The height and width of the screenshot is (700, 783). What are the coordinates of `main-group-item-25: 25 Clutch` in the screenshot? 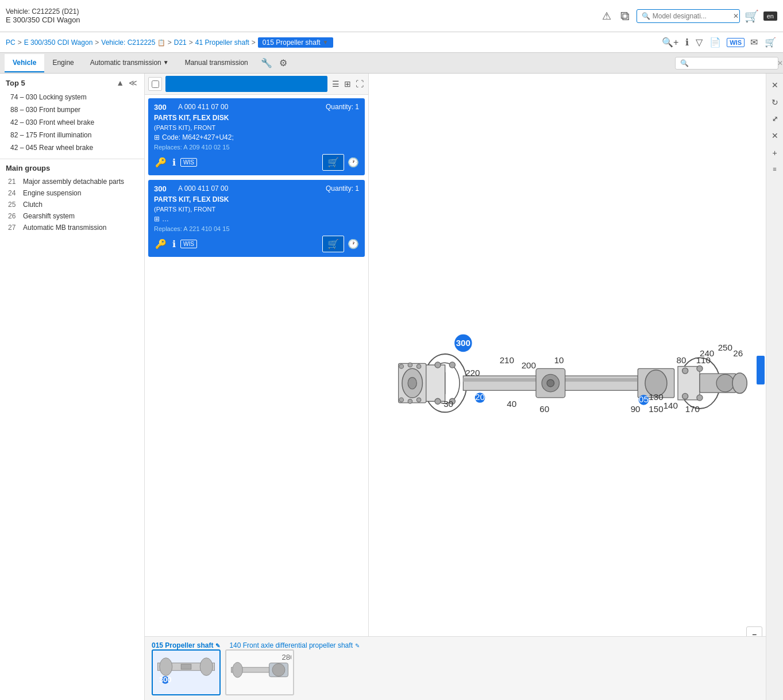 It's located at (72, 205).